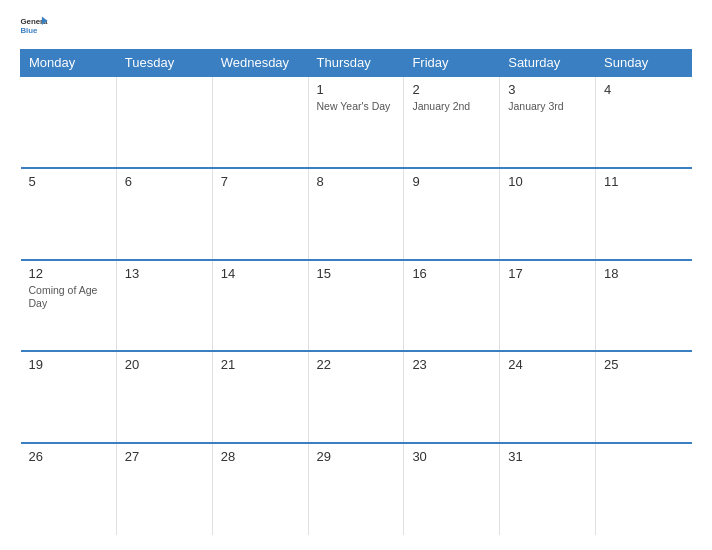 This screenshot has height=550, width=712. What do you see at coordinates (452, 64) in the screenshot?
I see `weekday-header: Friday` at bounding box center [452, 64].